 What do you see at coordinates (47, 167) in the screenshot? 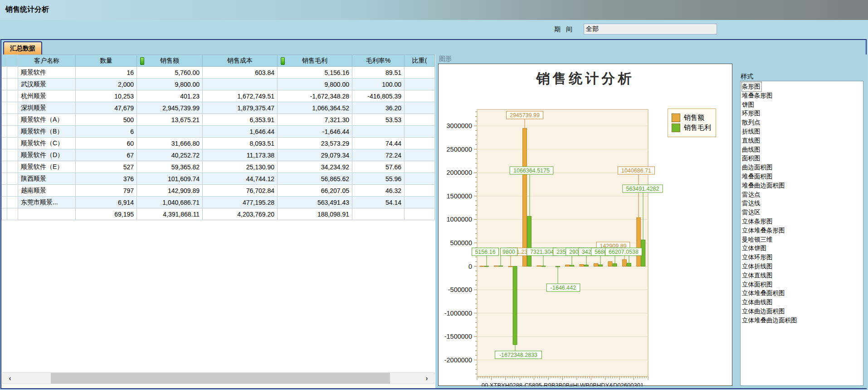
I see `table-cell: 顺景软件（E）` at bounding box center [47, 167].